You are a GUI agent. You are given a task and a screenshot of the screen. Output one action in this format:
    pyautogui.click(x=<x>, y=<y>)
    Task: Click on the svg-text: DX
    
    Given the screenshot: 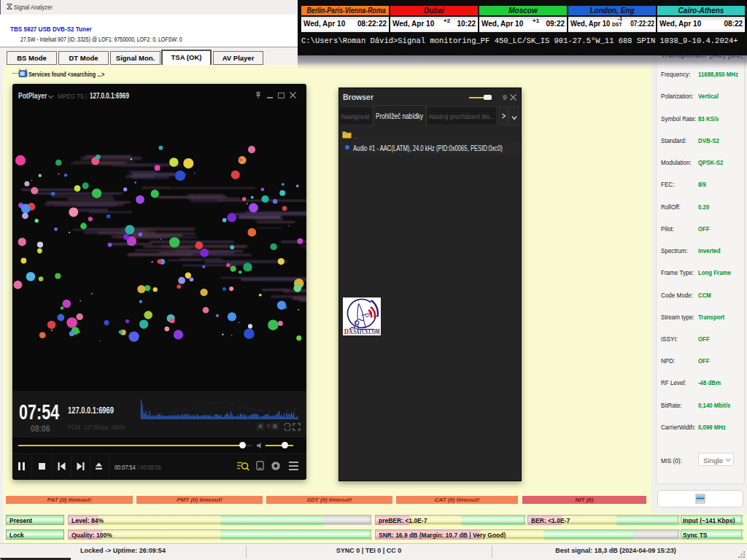 What is the action you would take?
    pyautogui.click(x=349, y=332)
    